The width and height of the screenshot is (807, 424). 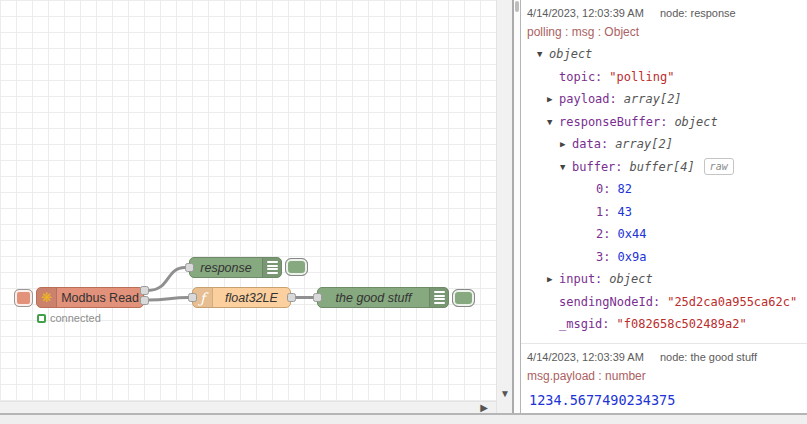 I want to click on tree-row: ▶payload:array[2], so click(x=664, y=100).